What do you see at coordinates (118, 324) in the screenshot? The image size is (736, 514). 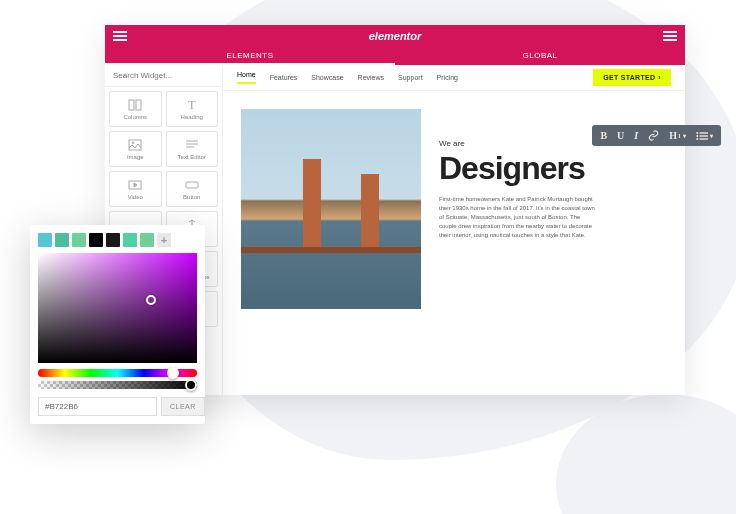 I see `color-picker: + CLEAR` at bounding box center [118, 324].